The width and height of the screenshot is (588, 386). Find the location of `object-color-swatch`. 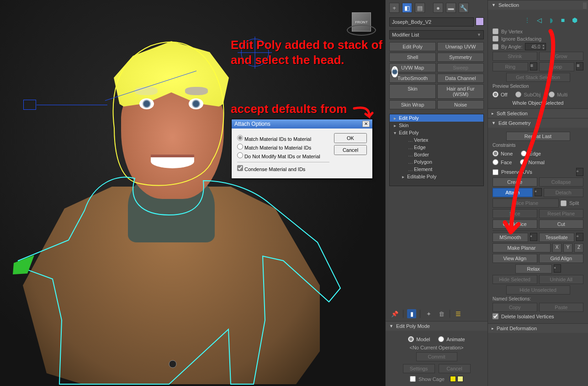

object-color-swatch is located at coordinates (480, 21).